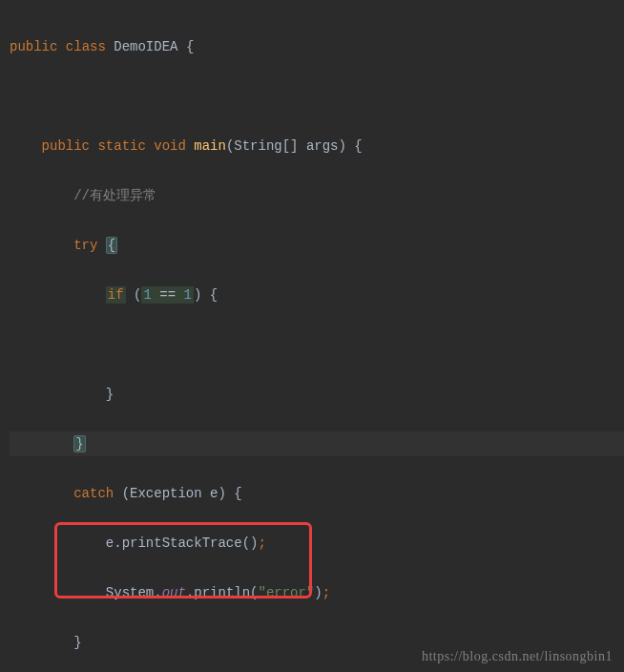 This screenshot has width=624, height=672. Describe the element at coordinates (317, 295) in the screenshot. I see `code-line: if (1 == 1) {` at that location.